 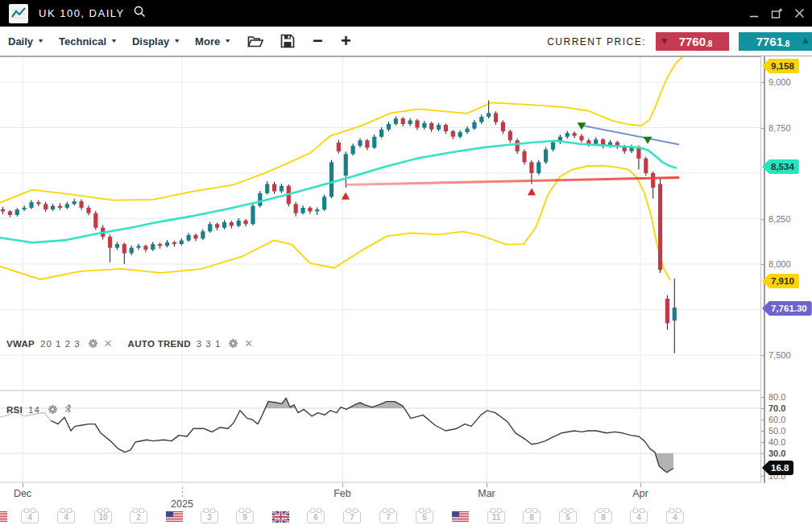 What do you see at coordinates (316, 517) in the screenshot?
I see `calendar-week-marker: 6` at bounding box center [316, 517].